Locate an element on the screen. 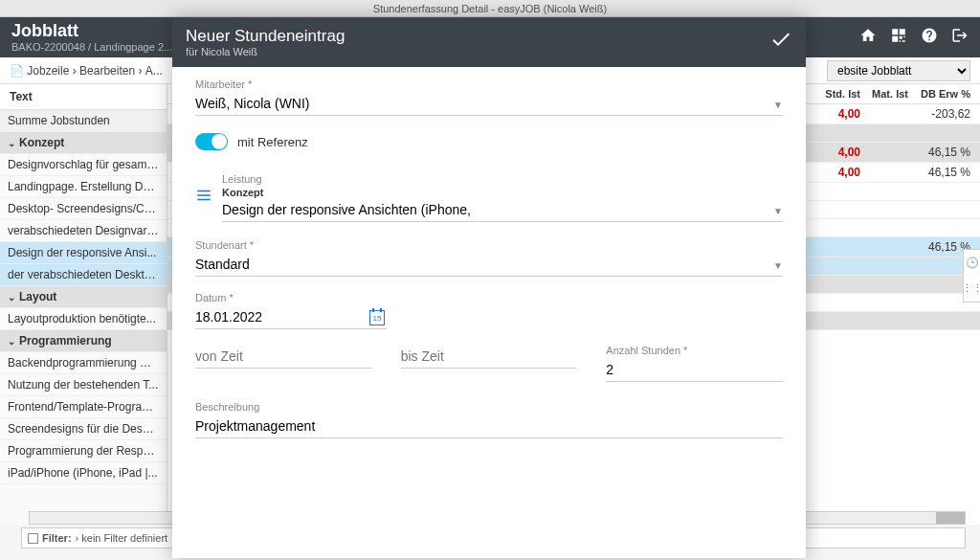  description-label: Beschreibung is located at coordinates (489, 407).